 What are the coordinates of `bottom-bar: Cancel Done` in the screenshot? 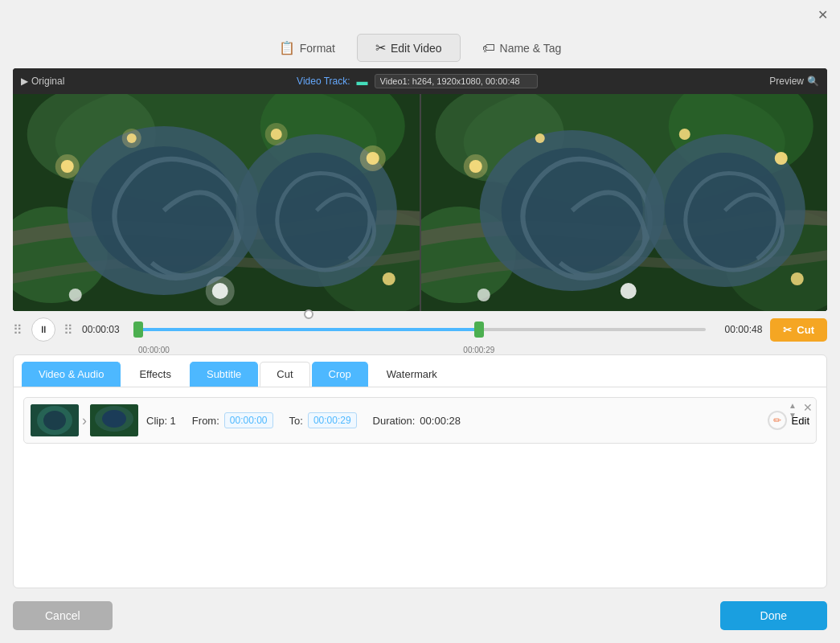 It's located at (420, 616).